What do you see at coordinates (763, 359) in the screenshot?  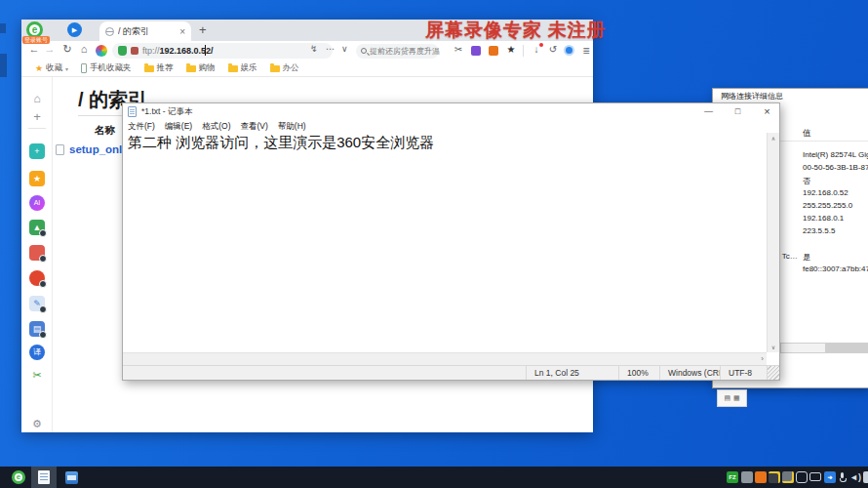 I see `scroll-right-icon: ›` at bounding box center [763, 359].